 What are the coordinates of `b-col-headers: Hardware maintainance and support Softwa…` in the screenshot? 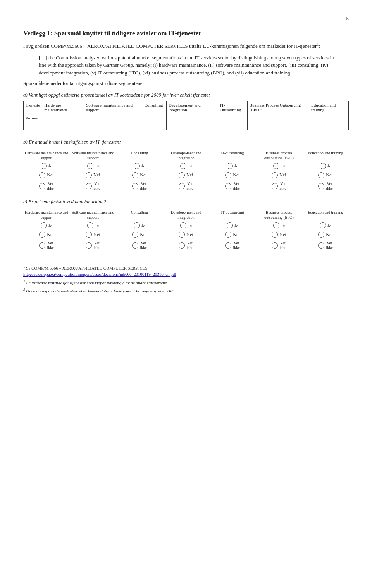 It's located at (186, 156).